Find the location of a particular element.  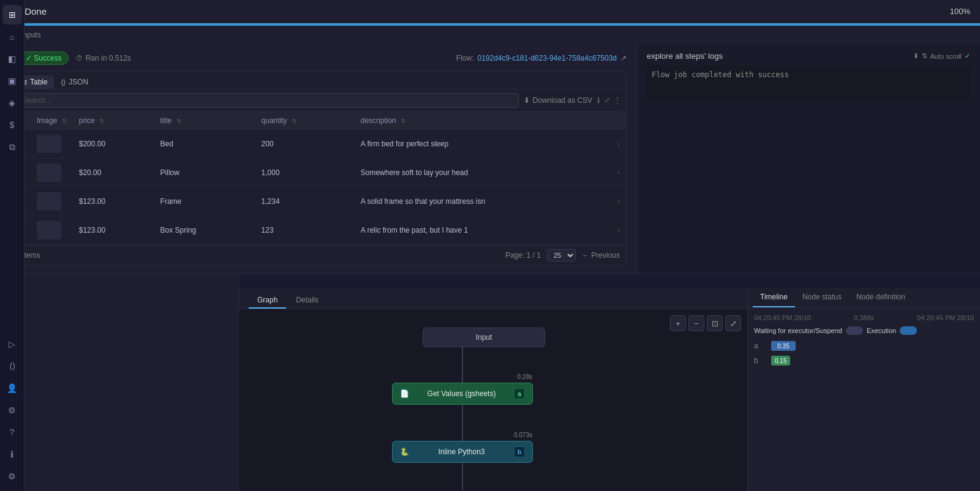

sidebar-icon-nav: ◧ is located at coordinates (12, 59).